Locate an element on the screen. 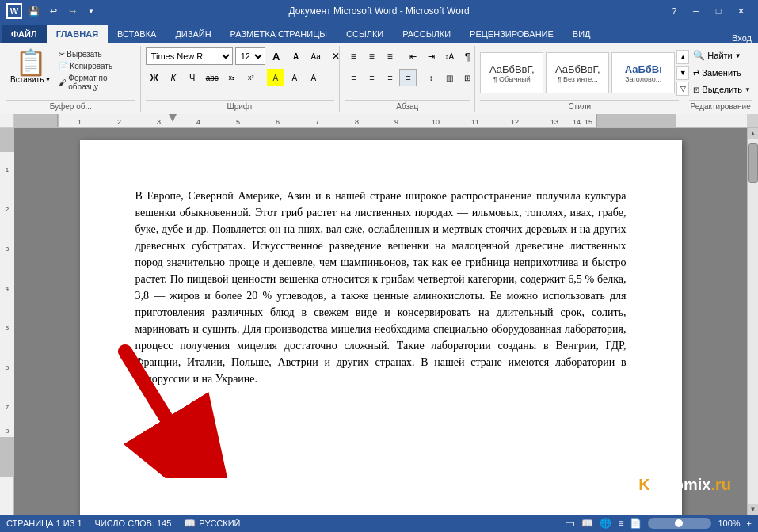 The width and height of the screenshot is (758, 532). view-draft-button: 📄 is located at coordinates (635, 523).